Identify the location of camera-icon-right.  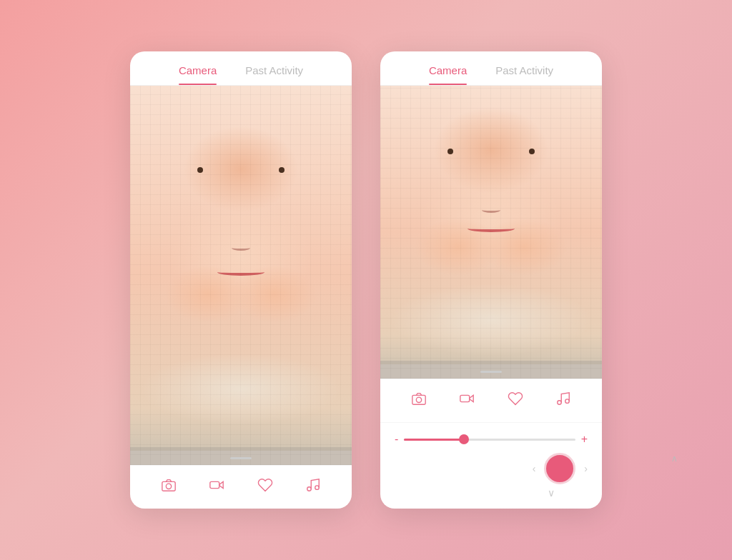
(419, 401).